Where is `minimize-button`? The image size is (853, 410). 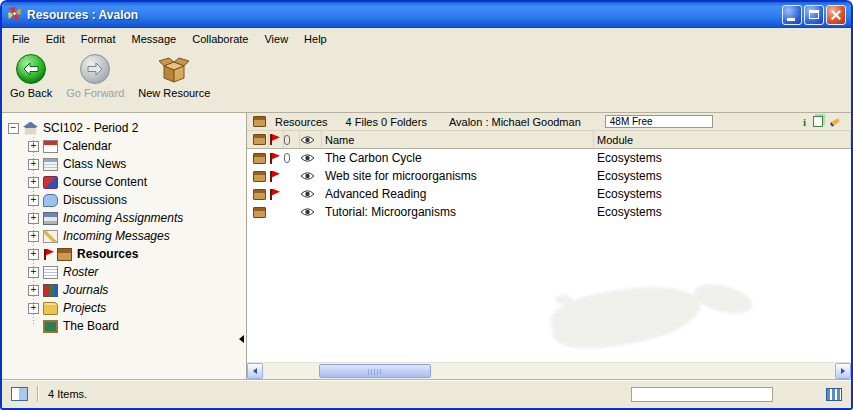 minimize-button is located at coordinates (792, 15).